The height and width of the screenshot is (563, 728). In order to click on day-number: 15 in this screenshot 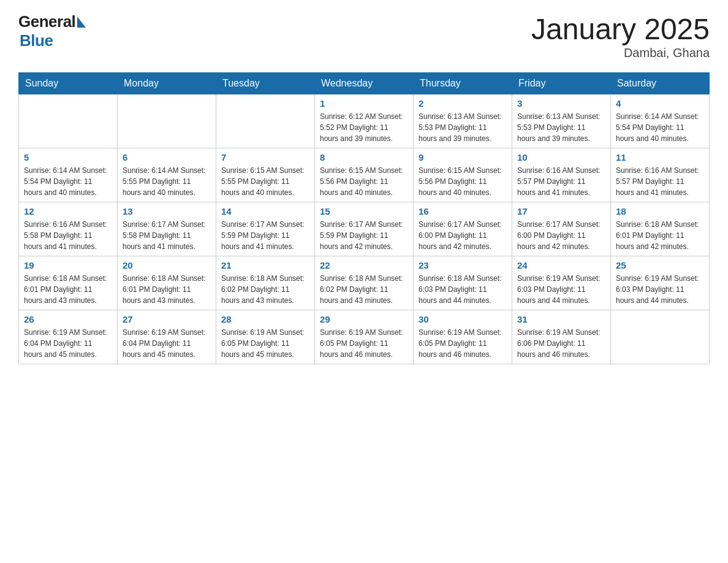, I will do `click(364, 211)`.